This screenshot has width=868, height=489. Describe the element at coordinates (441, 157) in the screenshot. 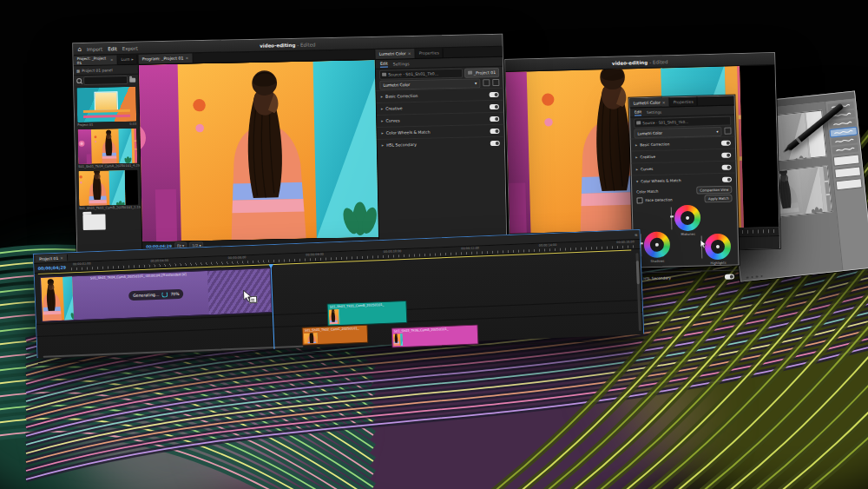

I see `lumetri-panel: Lumetri Color × Properties Edit Settings…` at that location.